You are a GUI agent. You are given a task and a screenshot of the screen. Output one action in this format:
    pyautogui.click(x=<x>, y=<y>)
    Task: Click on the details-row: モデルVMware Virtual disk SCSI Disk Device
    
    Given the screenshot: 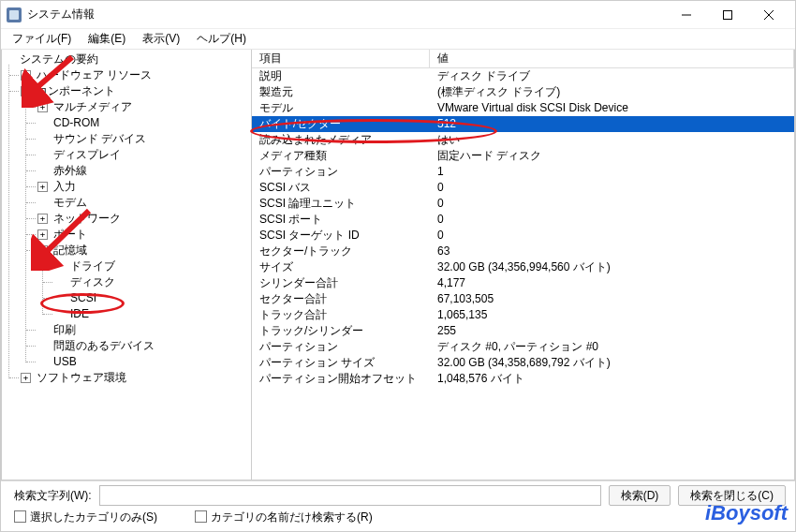 What is the action you would take?
    pyautogui.click(x=523, y=109)
    